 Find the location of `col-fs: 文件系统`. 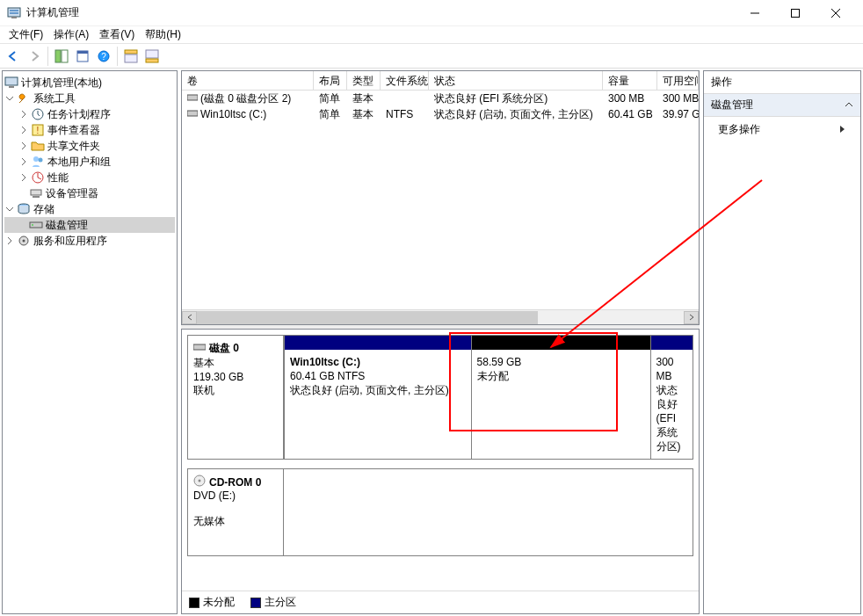

col-fs: 文件系统 is located at coordinates (404, 81).